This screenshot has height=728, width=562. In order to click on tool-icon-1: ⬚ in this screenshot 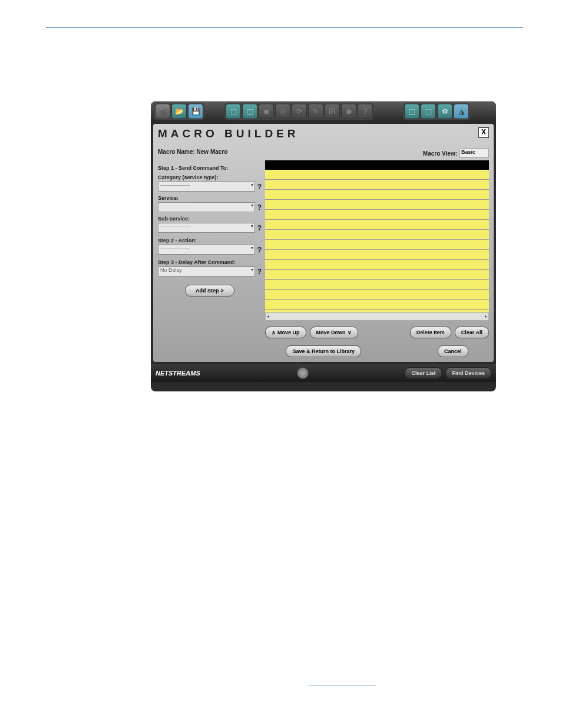, I will do `click(233, 111)`.